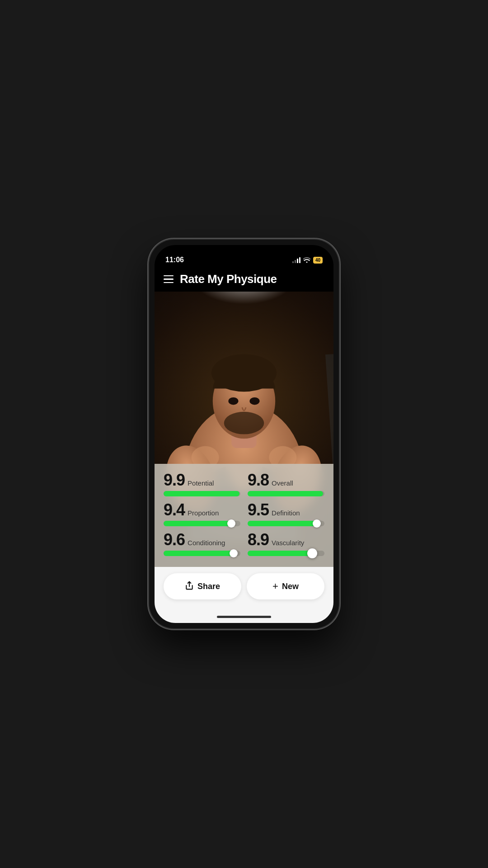 This screenshot has height=868, width=488. Describe the element at coordinates (244, 515) in the screenshot. I see `scores-overlay: 9.9 Potential 9.8 Overall` at that location.